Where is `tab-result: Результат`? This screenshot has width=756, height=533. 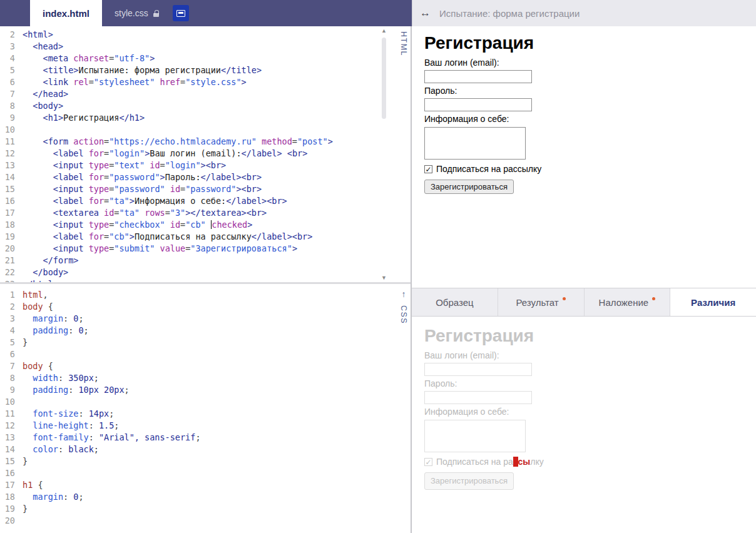
tab-result: Результат is located at coordinates (541, 302).